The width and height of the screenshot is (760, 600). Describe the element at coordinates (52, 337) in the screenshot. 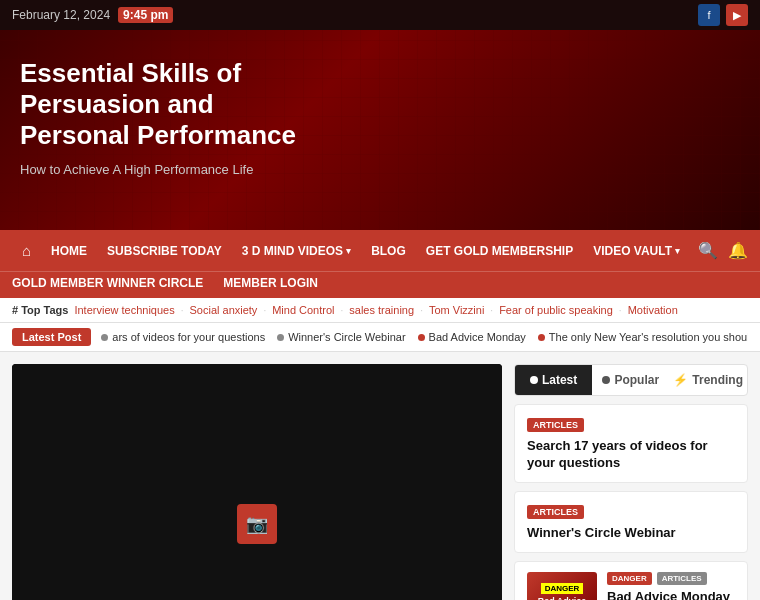

I see `latest-post-label: Latest Post` at that location.